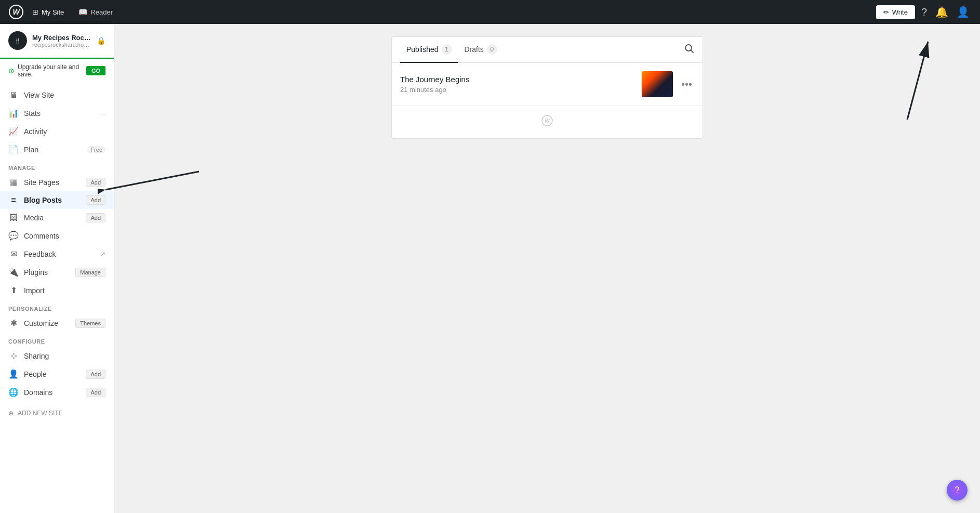  I want to click on tab-drafts-label: Drafts, so click(474, 49).